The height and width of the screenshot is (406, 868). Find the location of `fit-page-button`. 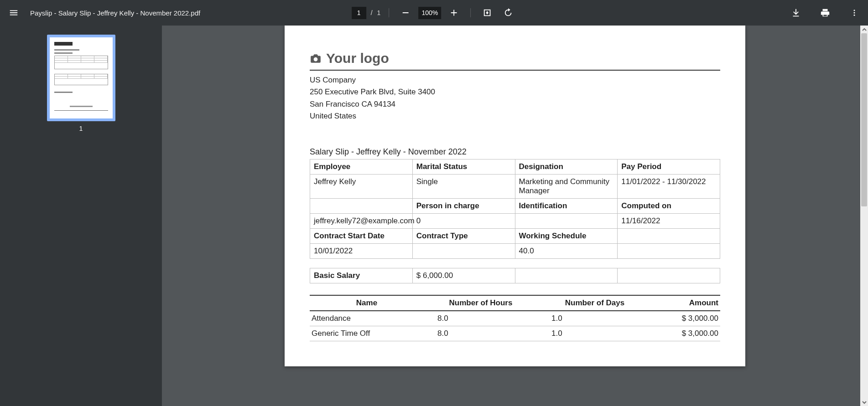

fit-page-button is located at coordinates (487, 13).